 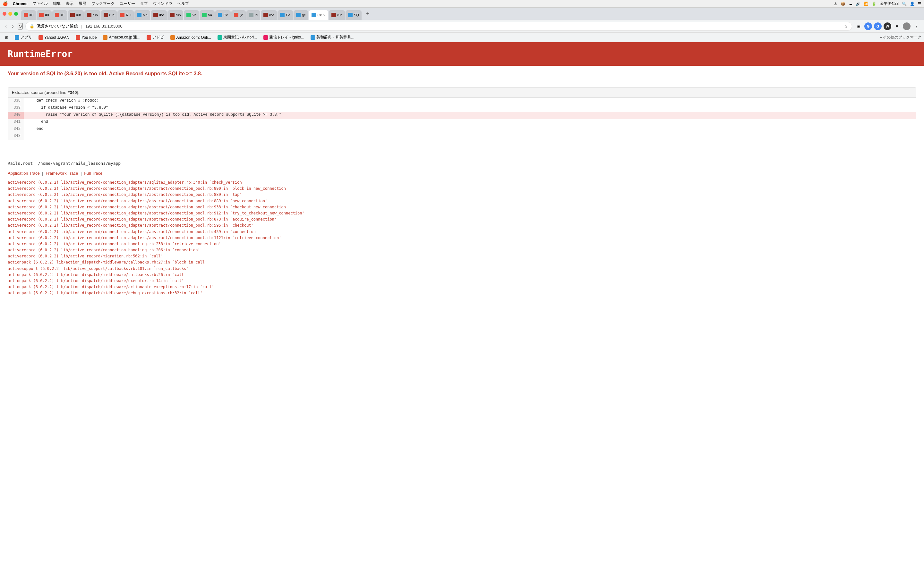 What do you see at coordinates (54, 37) in the screenshot?
I see `bookmark-1: Yahoo! JAPAN` at bounding box center [54, 37].